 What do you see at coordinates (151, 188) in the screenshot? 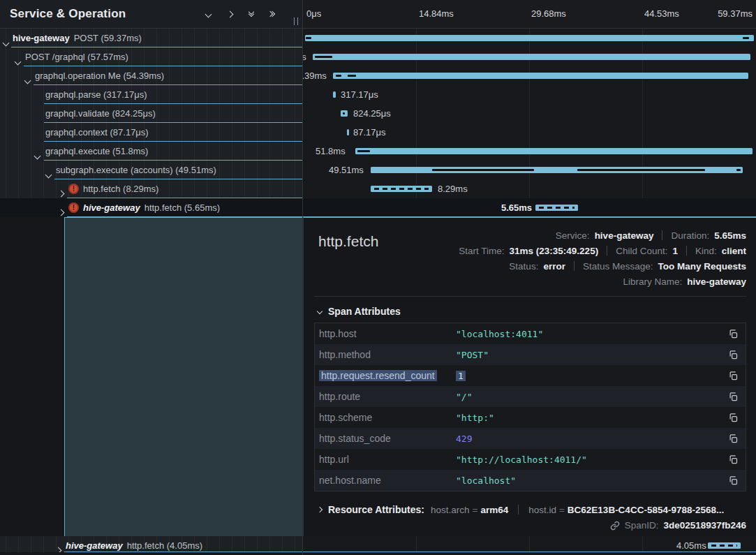
I see `span-tree-row: ! http.fetch (8.29ms)` at bounding box center [151, 188].